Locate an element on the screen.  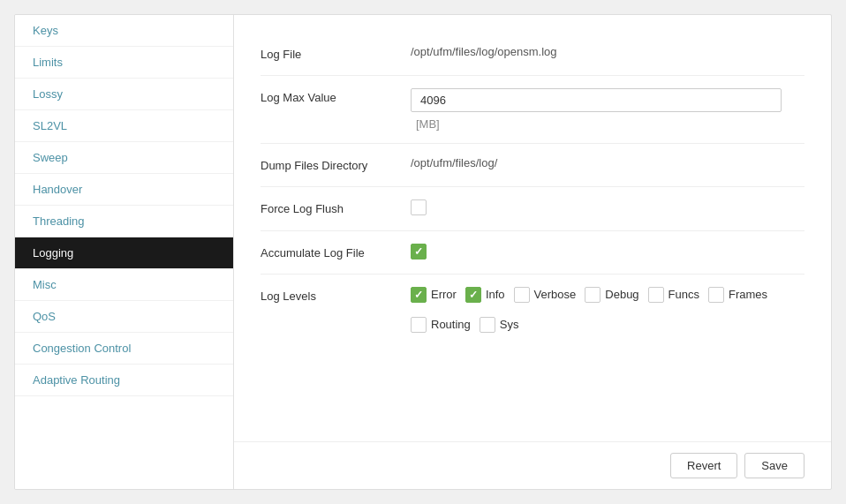
log-level-label-debug: Debug is located at coordinates (622, 295).